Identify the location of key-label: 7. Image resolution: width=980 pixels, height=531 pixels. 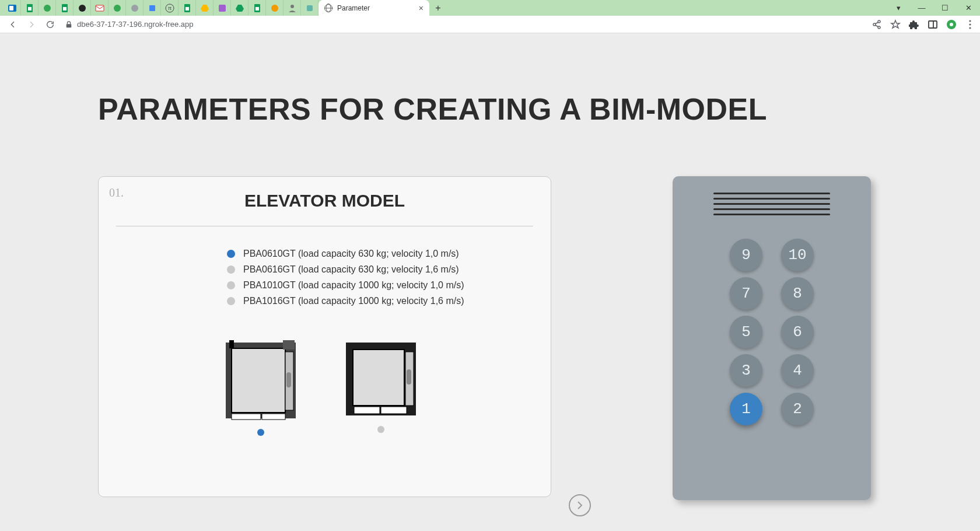
(746, 294).